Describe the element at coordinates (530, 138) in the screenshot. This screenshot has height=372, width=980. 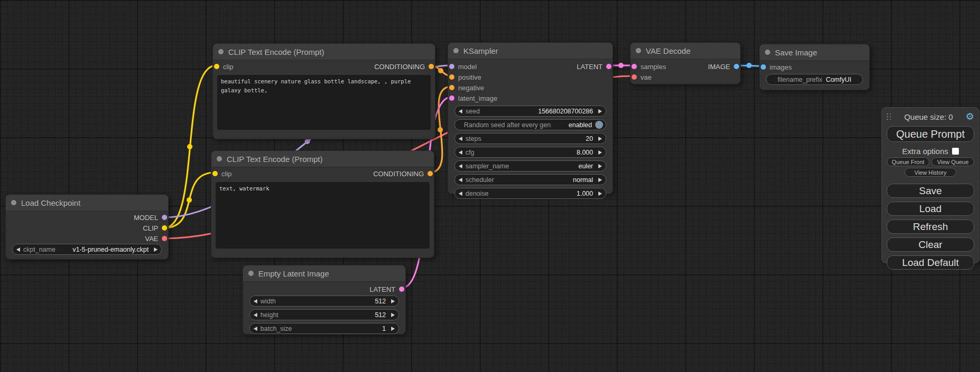
I see `widget-steps: steps 20` at that location.